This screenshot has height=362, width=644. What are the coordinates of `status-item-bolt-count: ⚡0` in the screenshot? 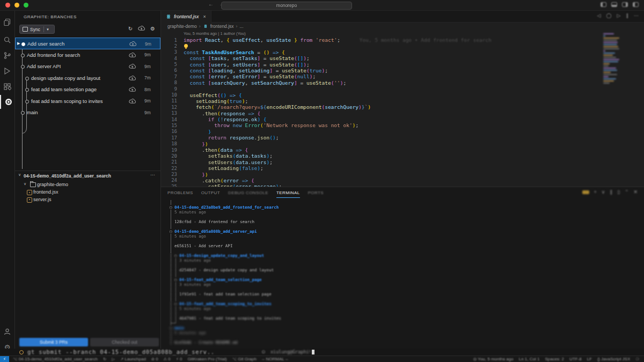 It's located at (179, 359).